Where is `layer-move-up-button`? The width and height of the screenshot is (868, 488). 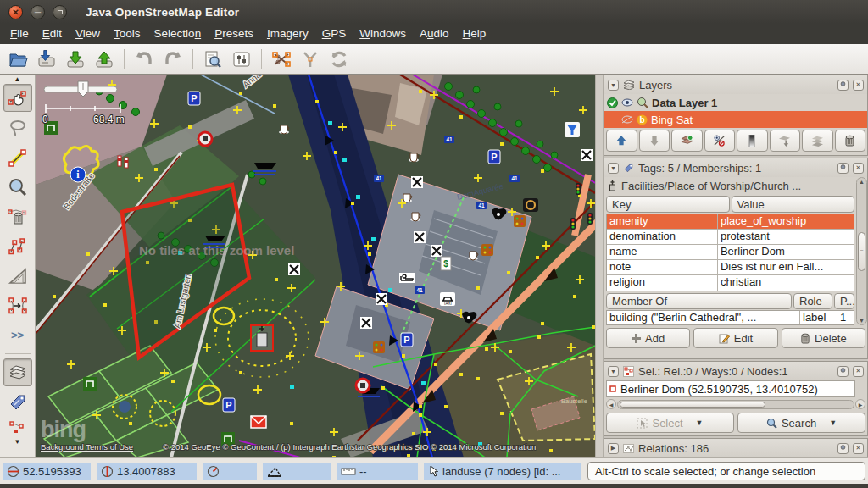 layer-move-up-button is located at coordinates (622, 141).